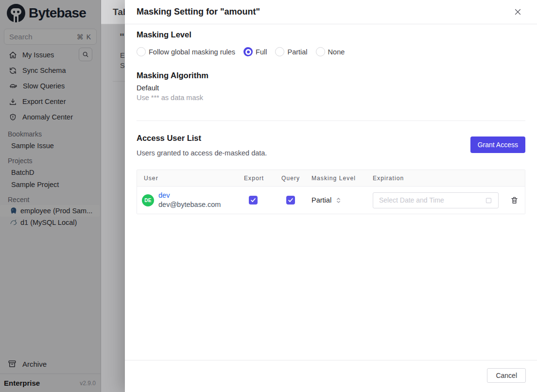 Image resolution: width=537 pixels, height=392 pixels. I want to click on radio-partial: Partial, so click(291, 51).